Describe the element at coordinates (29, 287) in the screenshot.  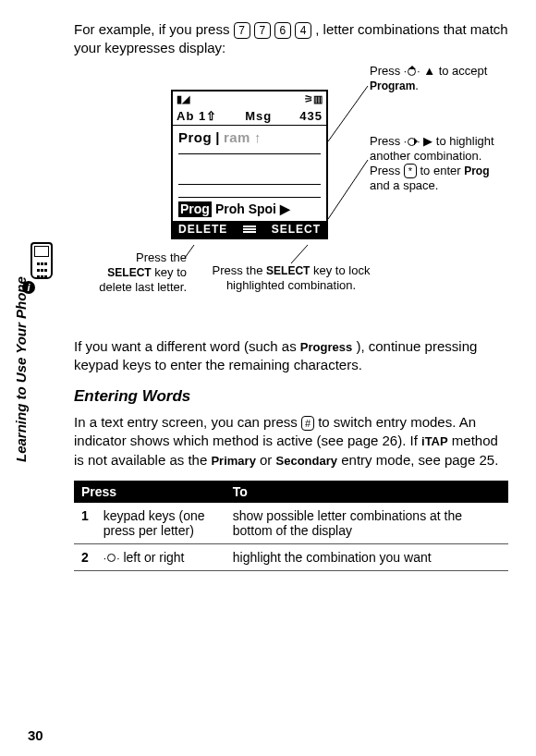
I see `info-badge-icon: i` at that location.